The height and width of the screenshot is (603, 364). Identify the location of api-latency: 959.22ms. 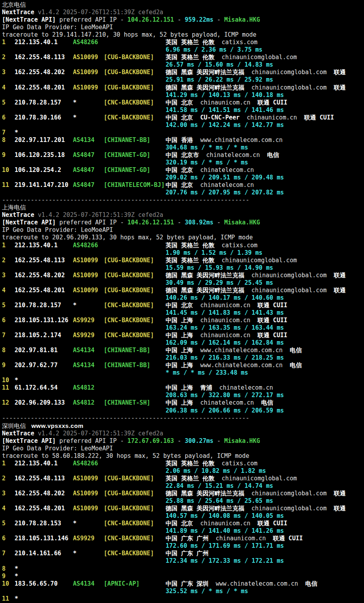
(199, 20).